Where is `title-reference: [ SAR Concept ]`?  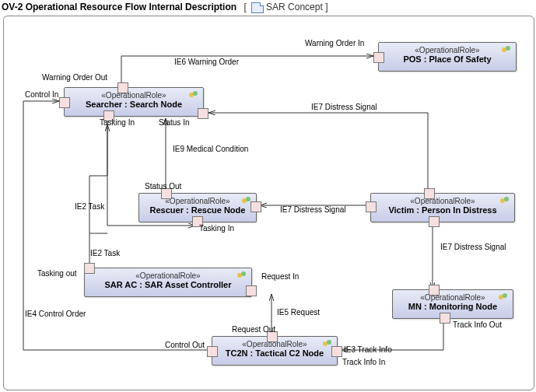
title-reference: [ SAR Concept ] is located at coordinates (286, 7).